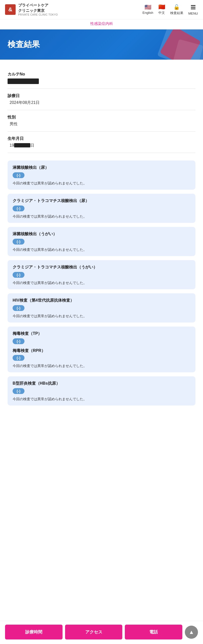 Image resolution: width=203 pixels, height=644 pixels. I want to click on nav-chinese-label: 中文, so click(162, 13).